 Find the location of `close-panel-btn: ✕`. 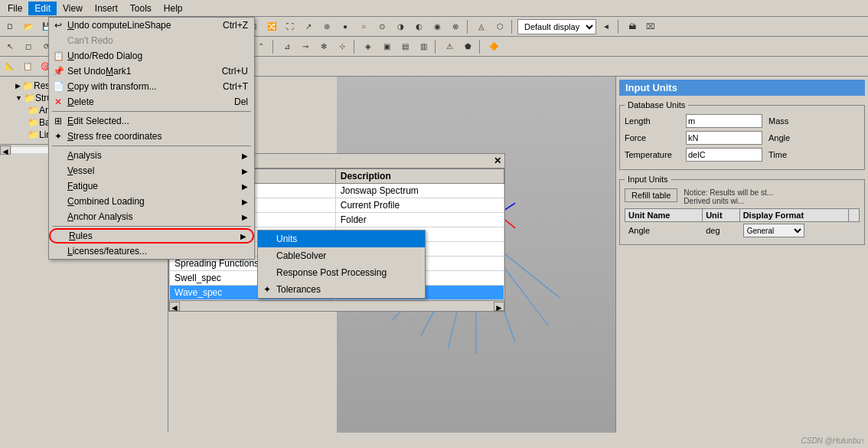

close-panel-btn: ✕ is located at coordinates (498, 161).